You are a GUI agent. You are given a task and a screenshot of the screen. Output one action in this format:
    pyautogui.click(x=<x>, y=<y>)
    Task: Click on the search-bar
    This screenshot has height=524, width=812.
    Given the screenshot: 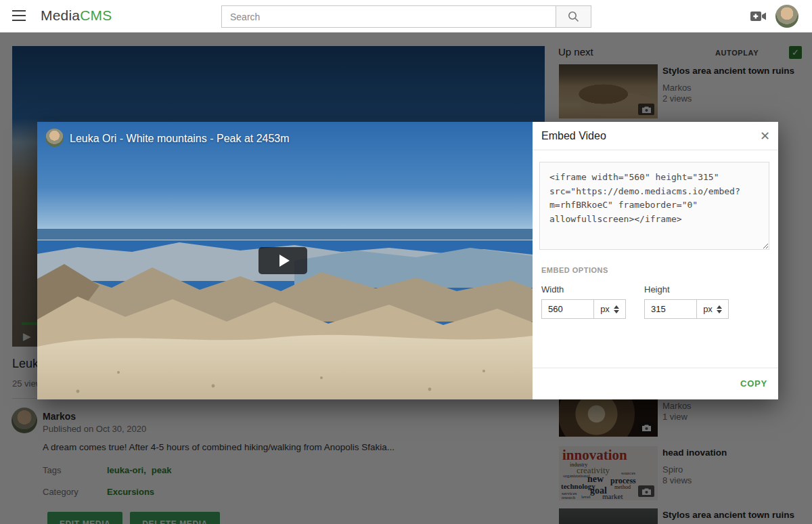 What is the action you would take?
    pyautogui.click(x=406, y=16)
    